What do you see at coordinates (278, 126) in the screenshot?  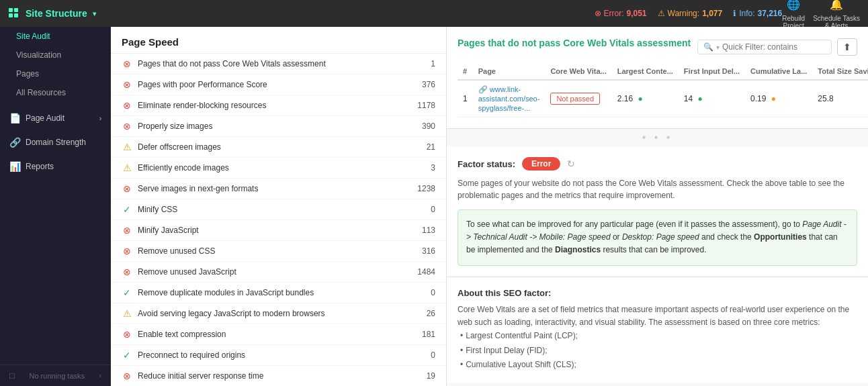 I see `list-item-size-img: ⊗ Properly size images 390` at bounding box center [278, 126].